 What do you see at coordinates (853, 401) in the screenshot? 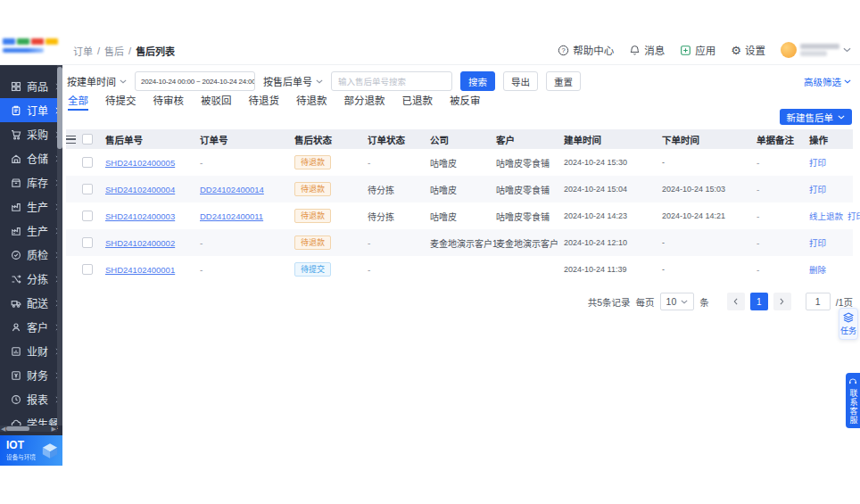
I see `customer-service-button: 联系客服` at bounding box center [853, 401].